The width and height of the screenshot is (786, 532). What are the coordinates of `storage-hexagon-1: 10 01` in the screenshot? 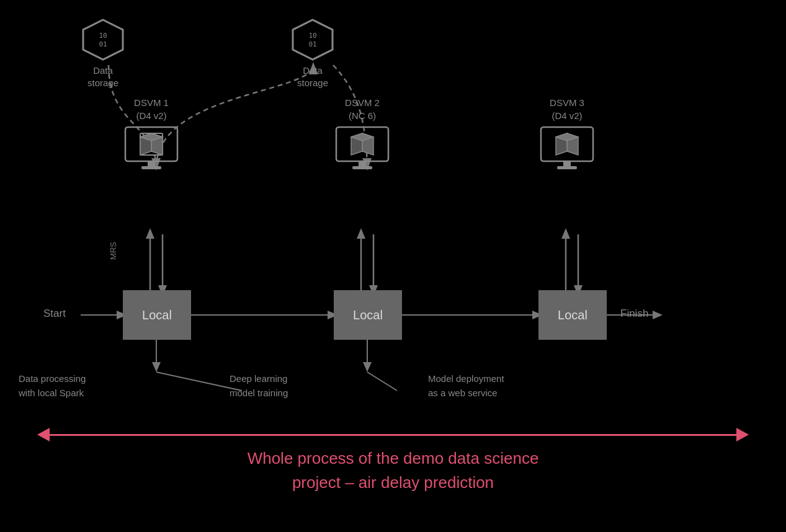 It's located at (103, 40).